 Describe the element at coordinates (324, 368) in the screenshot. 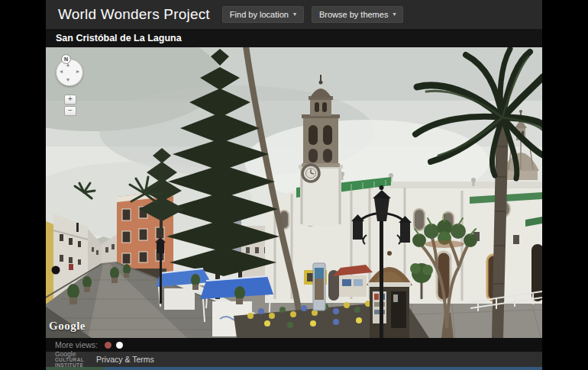

I see `bottom-strip-blue` at that location.